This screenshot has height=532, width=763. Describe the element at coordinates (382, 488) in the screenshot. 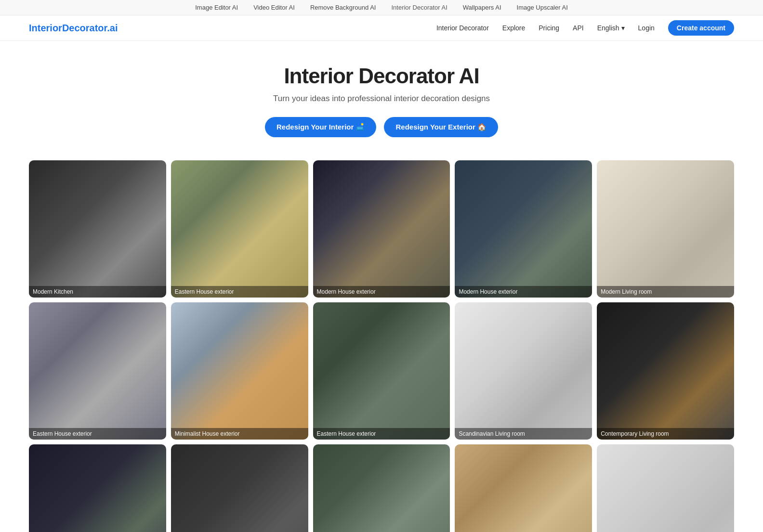

I see `gallery-item: Art deco Outdoor garden` at that location.